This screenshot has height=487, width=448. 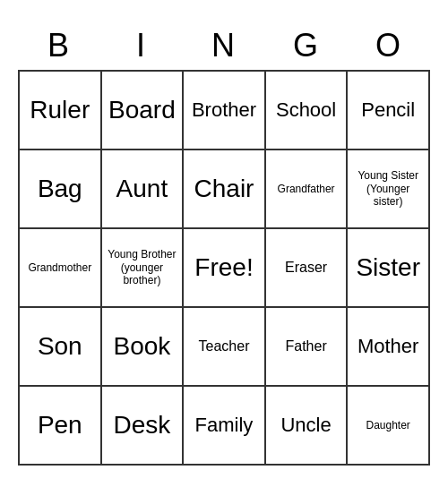 What do you see at coordinates (143, 426) in the screenshot?
I see `cell-r4-c1: Desk` at bounding box center [143, 426].